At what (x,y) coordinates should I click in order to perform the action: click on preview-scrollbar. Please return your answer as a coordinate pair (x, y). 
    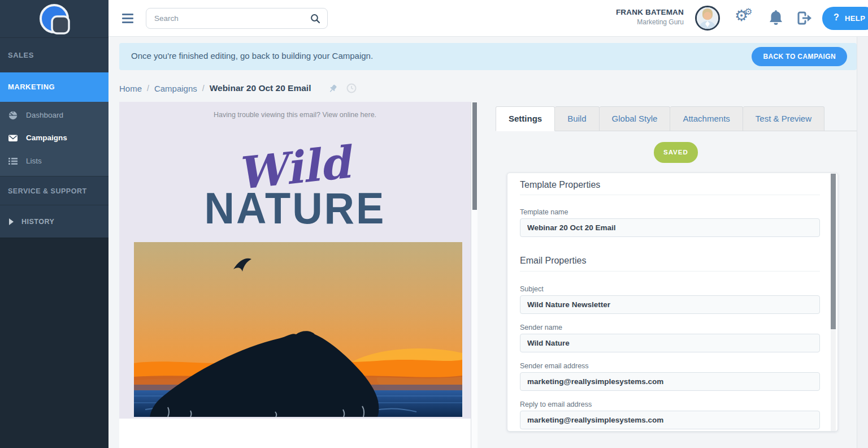
    Looking at the image, I should click on (474, 275).